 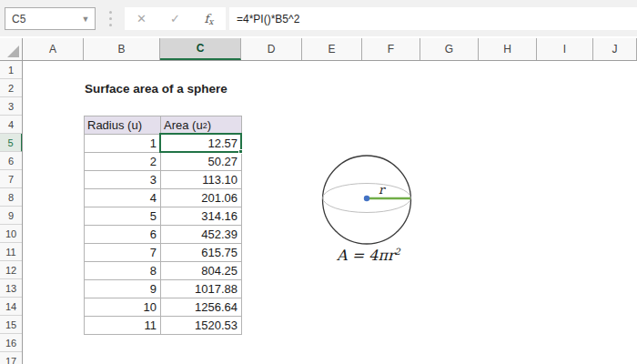 What do you see at coordinates (202, 126) in the screenshot?
I see `area-column-header: Area (u2)` at bounding box center [202, 126].